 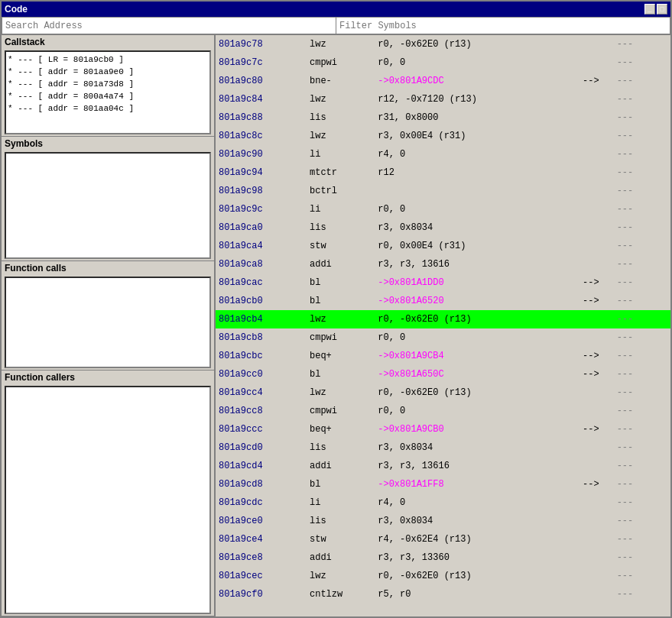 I want to click on disasm-row: 801a9cd8bl->0x801A1FF8-->---, so click(x=443, y=484).